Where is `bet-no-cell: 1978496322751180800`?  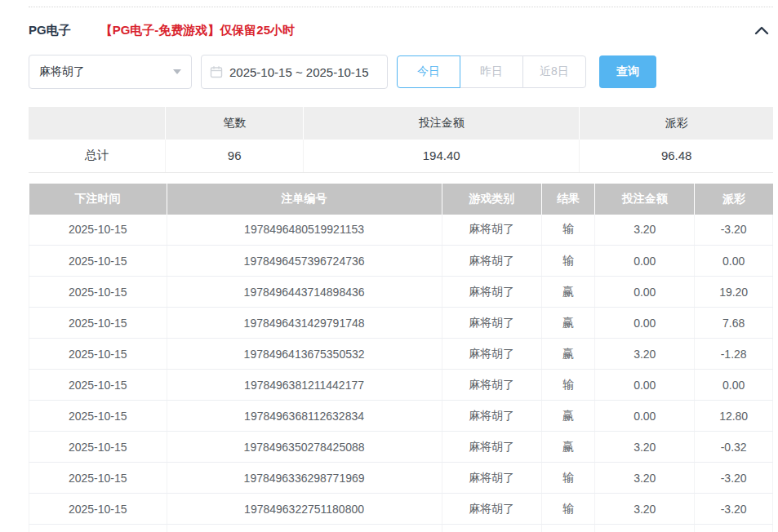
bet-no-cell: 1978496322751180800 is located at coordinates (304, 509).